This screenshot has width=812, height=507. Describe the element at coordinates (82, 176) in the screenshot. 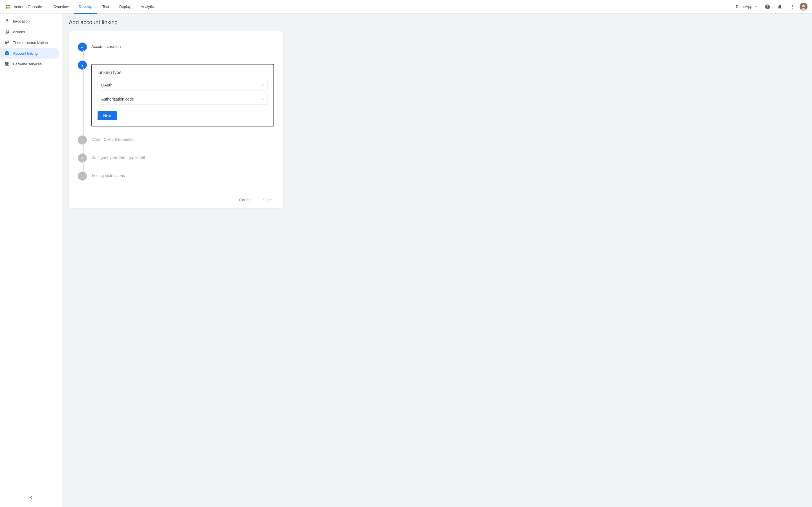

I see `step-5-number: 5` at that location.